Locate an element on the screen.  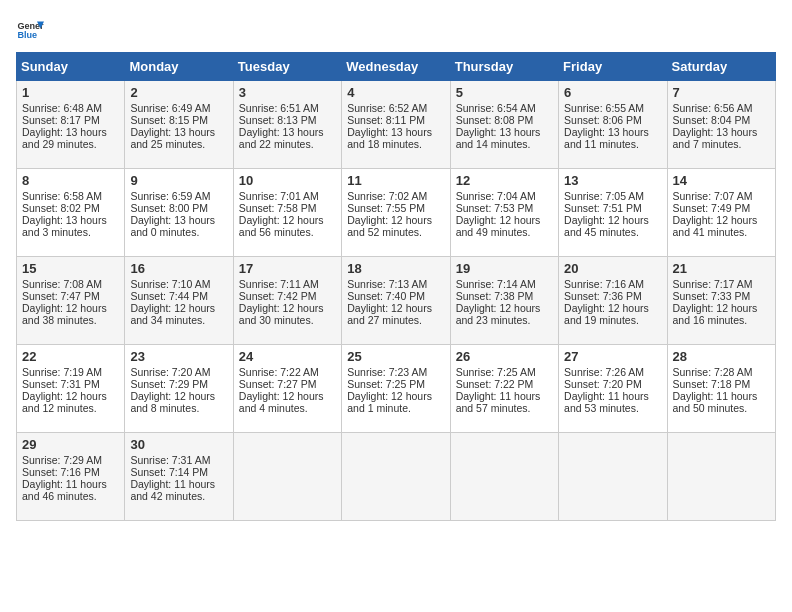
day-info-line: Sunset: 7:40 PM is located at coordinates (396, 296).